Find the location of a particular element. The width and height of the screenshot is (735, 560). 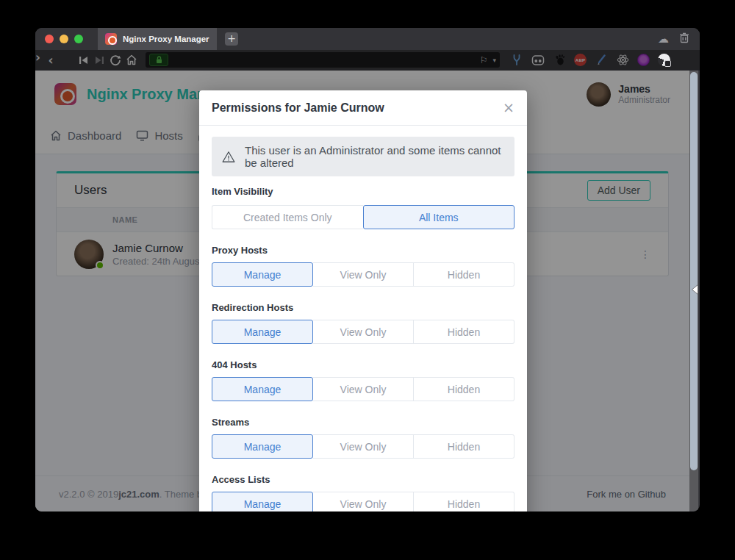

visibility-all-items-button: All Items is located at coordinates (440, 218).